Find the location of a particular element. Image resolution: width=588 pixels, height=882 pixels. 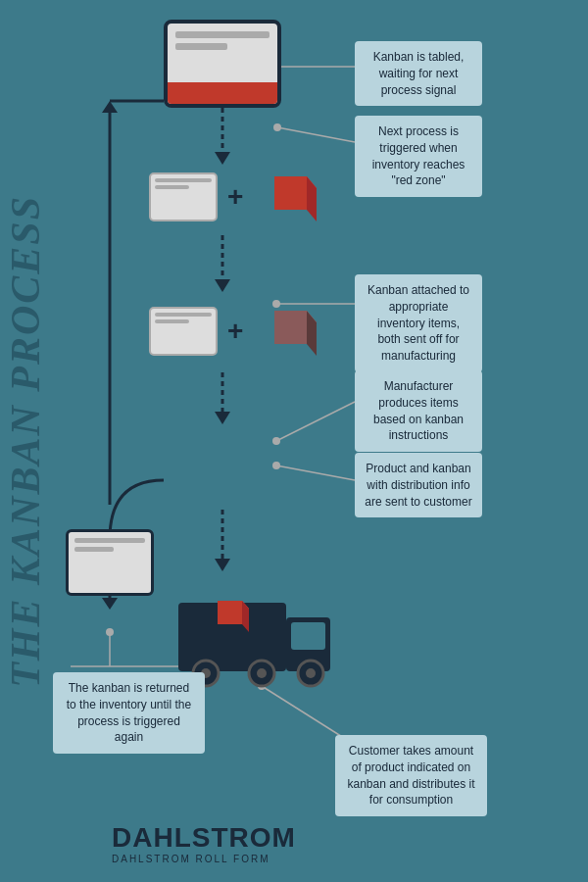

step2-row: + is located at coordinates (233, 196).